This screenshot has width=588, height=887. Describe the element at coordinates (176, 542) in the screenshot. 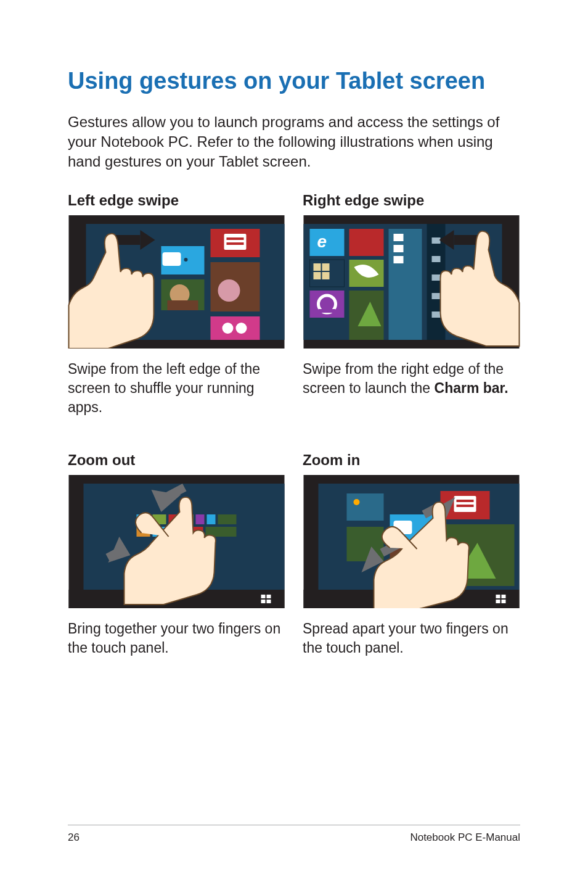

I see `zoom-out-illustration` at that location.